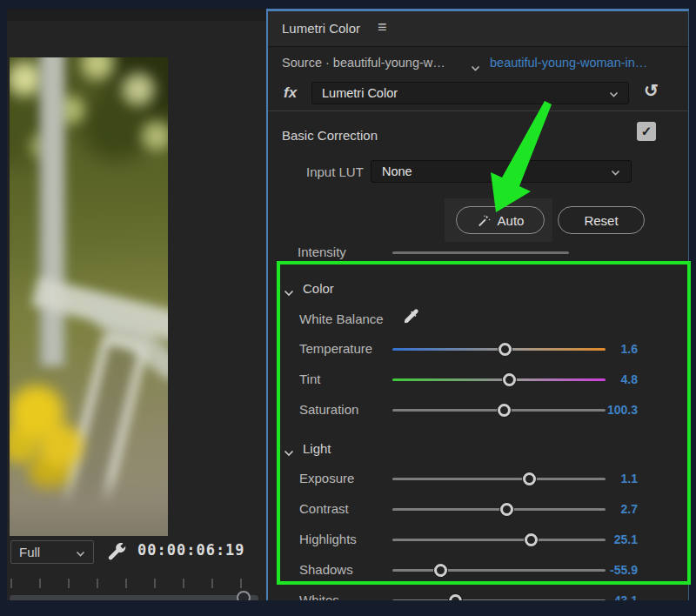  What do you see at coordinates (330, 136) in the screenshot?
I see `basic-correction-title: Basic Correction` at bounding box center [330, 136].